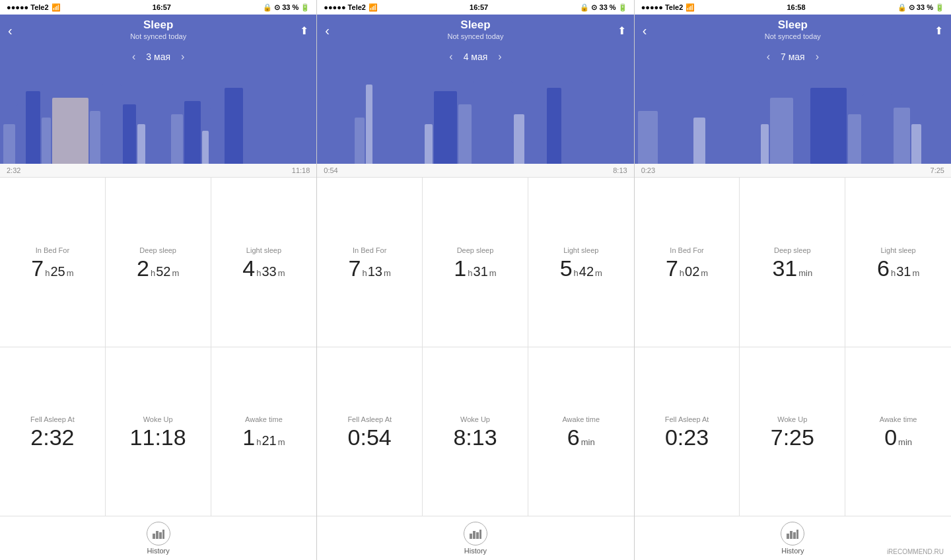 This screenshot has height=560, width=951. What do you see at coordinates (52, 437) in the screenshot?
I see `stat-time-val-1-3: 2:32` at bounding box center [52, 437].